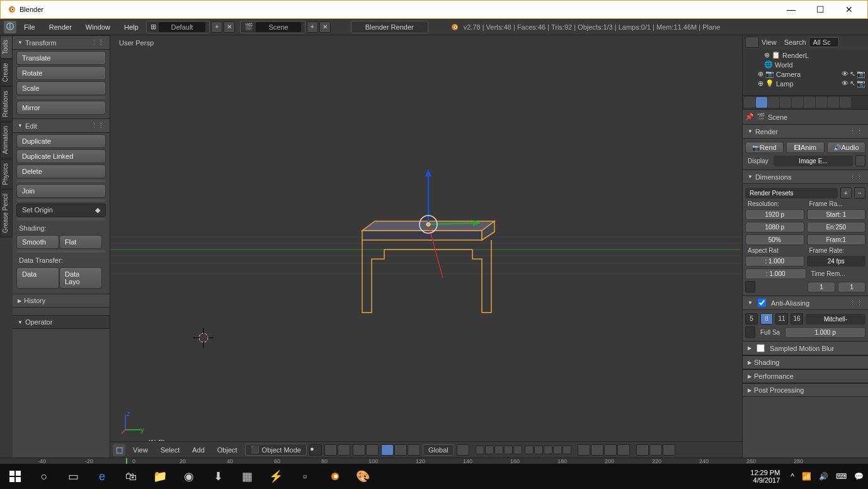  What do you see at coordinates (305, 476) in the screenshot?
I see `app-icon-3: ▫` at bounding box center [305, 476].